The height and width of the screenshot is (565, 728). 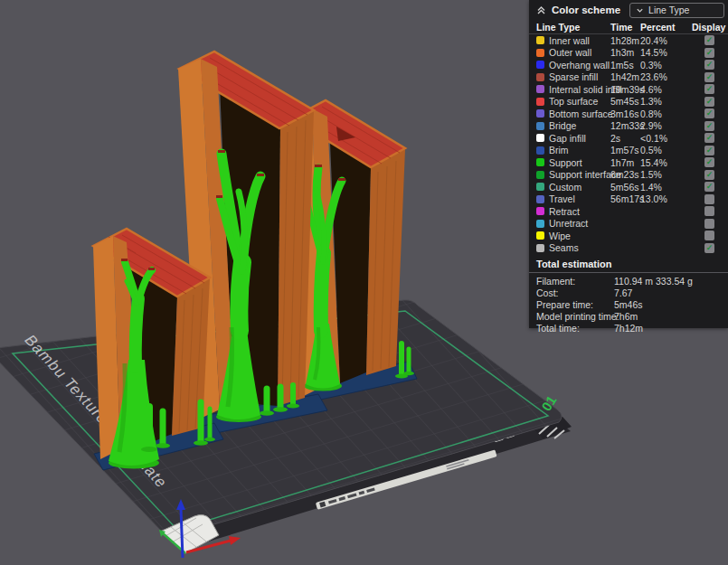 I want to click on line-type-label: Wipe, so click(x=580, y=236).